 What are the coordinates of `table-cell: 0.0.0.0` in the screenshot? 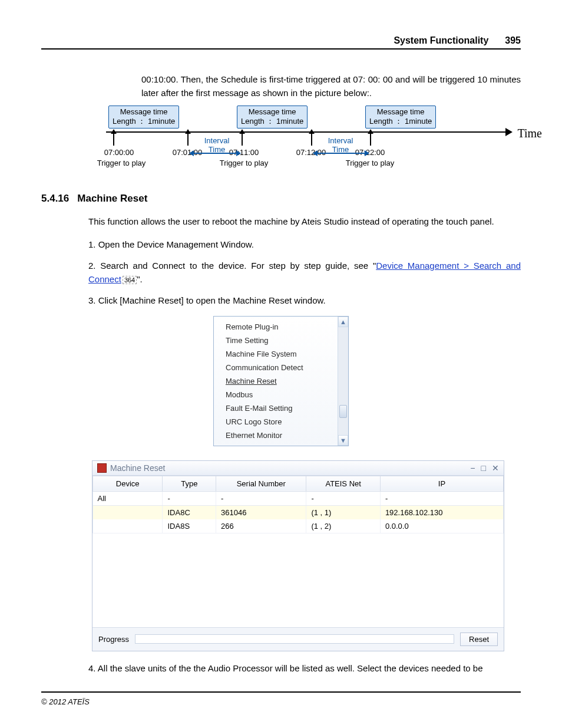 It's located at (442, 526).